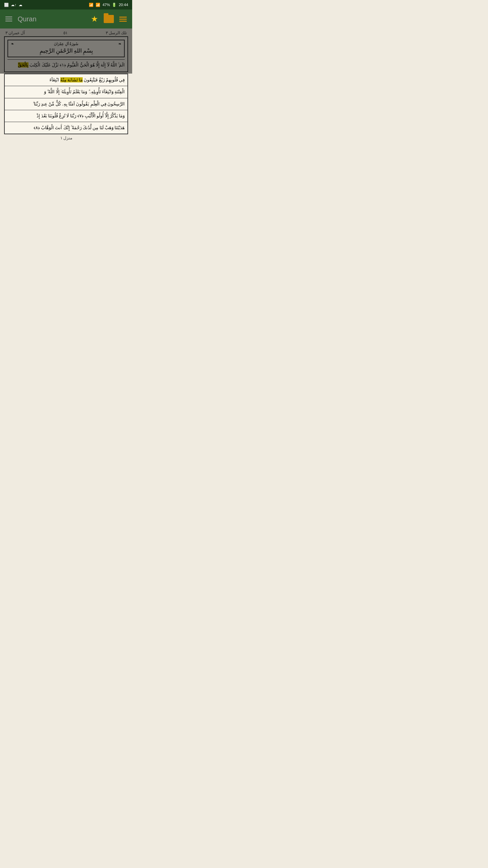 Image resolution: width=488 pixels, height=868 pixels. I want to click on bookmark-star-icon: ★, so click(95, 19).